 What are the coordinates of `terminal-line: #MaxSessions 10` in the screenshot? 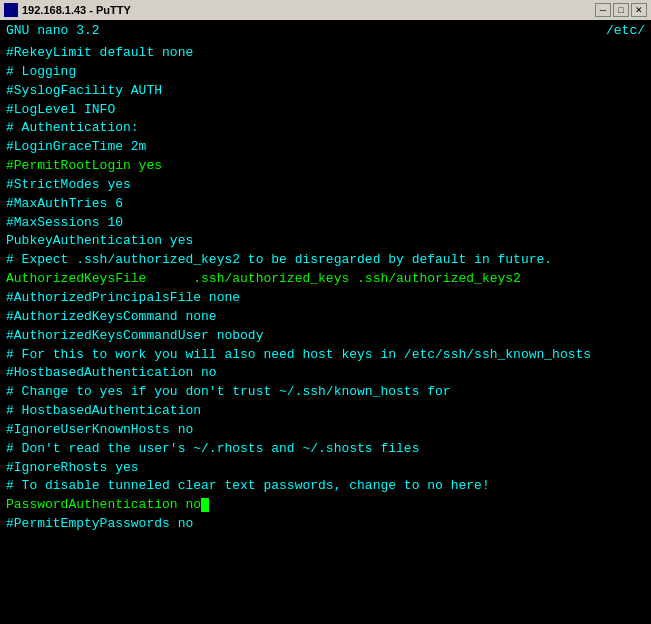 It's located at (326, 224).